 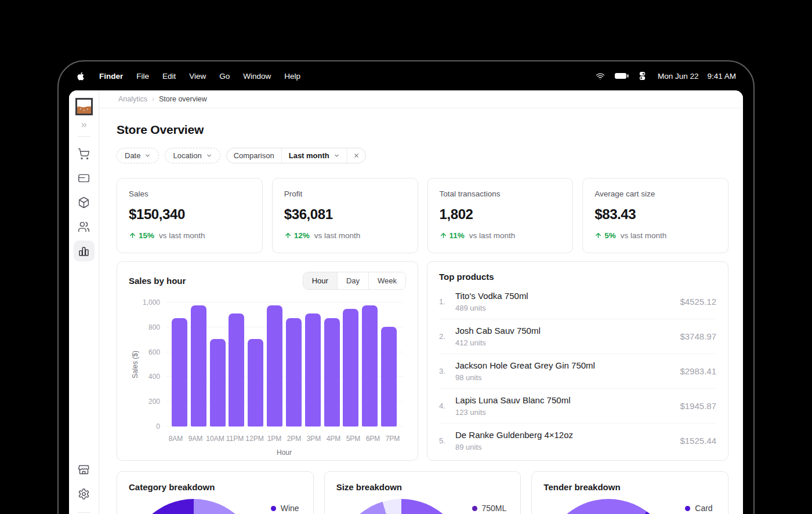 I want to click on kpi-card-0: Sales$150,34015%vs last month, so click(x=190, y=216).